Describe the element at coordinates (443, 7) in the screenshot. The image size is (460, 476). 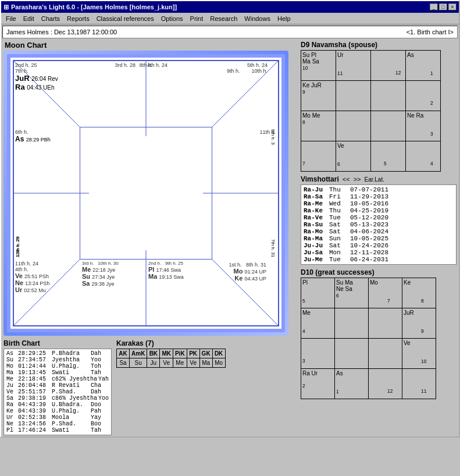
I see `title-bar-controls: _ □ ×` at that location.